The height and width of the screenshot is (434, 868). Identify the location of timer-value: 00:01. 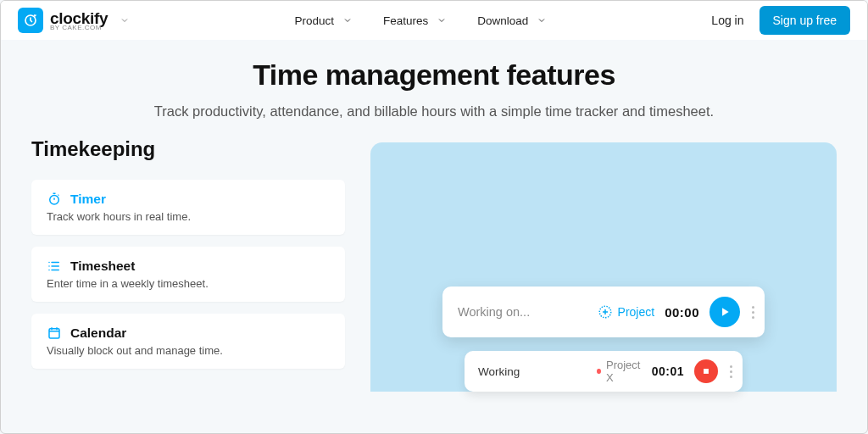
(668, 371).